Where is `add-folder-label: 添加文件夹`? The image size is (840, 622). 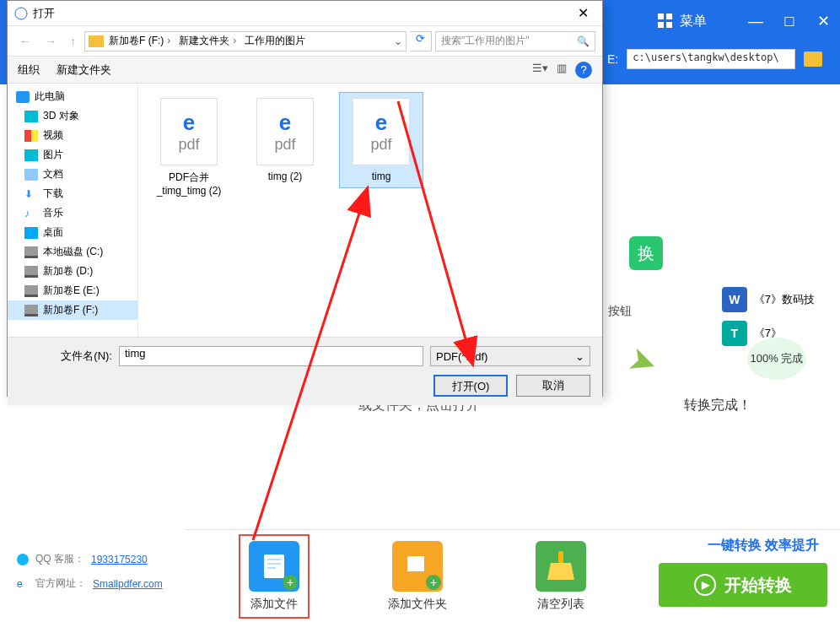 add-folder-label: 添加文件夹 is located at coordinates (417, 604).